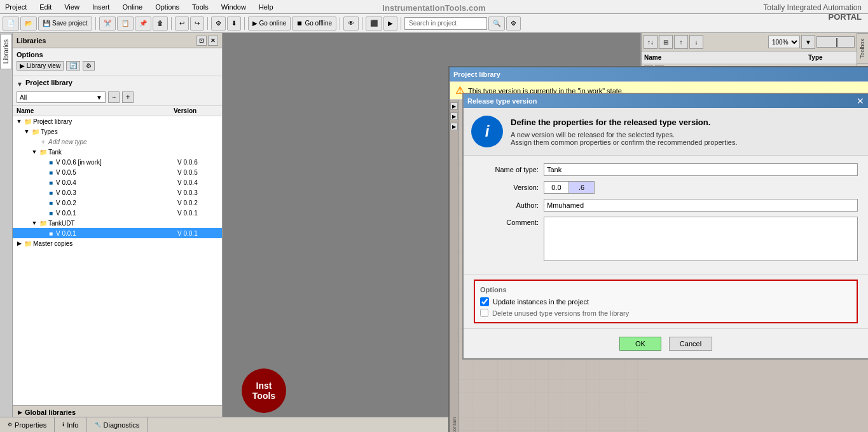 Image resolution: width=868 pixels, height=432 pixels. Describe the element at coordinates (666, 313) in the screenshot. I see `checkbox-row-2: Delete unused type versions from the lib…` at that location.